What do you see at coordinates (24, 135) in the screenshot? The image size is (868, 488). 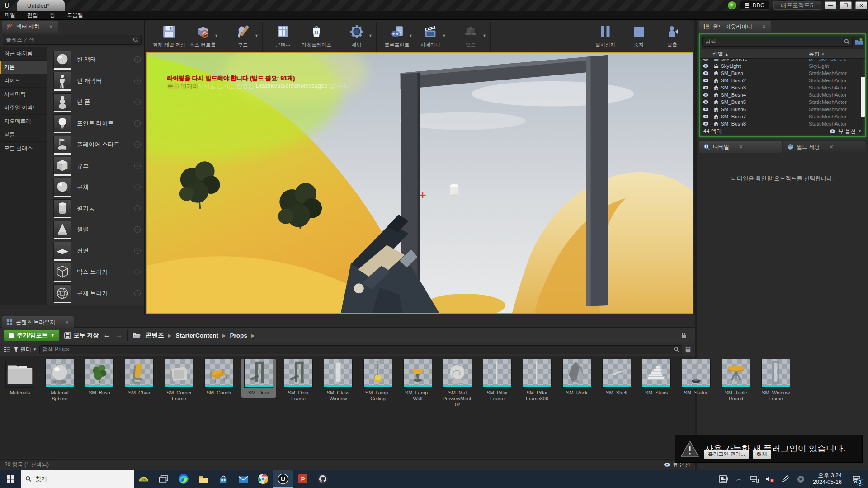 I see `category-볼륨: 볼륨` at bounding box center [24, 135].